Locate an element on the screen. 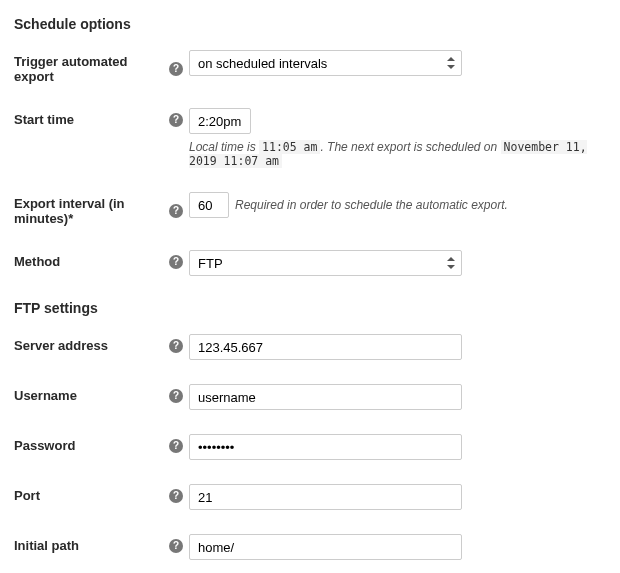 The image size is (620, 573). password-label: Password is located at coordinates (44, 446).